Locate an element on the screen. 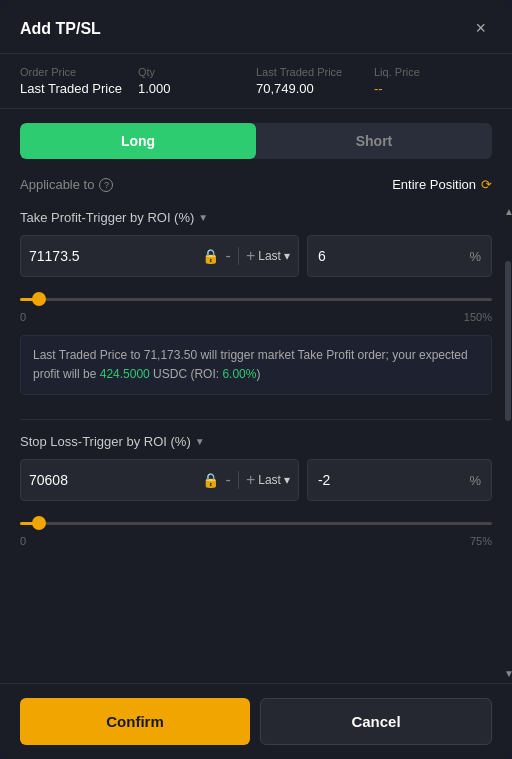  liq-price-label: Liq. Price is located at coordinates (433, 72).